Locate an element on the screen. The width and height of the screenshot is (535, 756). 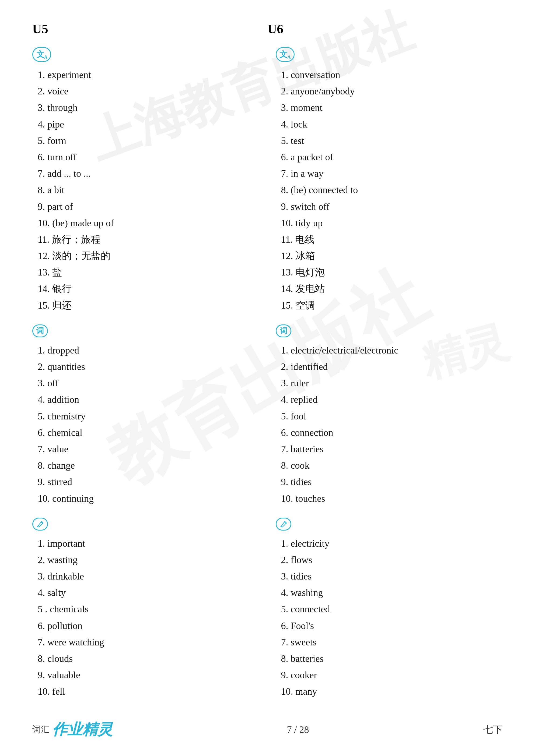
list-item: 4. salty is located at coordinates (149, 593).